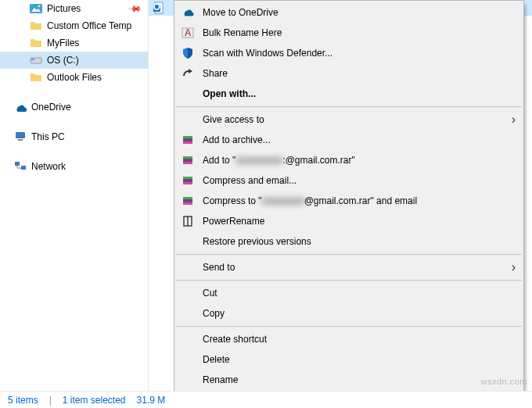 The image size is (532, 408). Describe the element at coordinates (74, 166) in the screenshot. I see `sidebar-item-network: Network` at that location.